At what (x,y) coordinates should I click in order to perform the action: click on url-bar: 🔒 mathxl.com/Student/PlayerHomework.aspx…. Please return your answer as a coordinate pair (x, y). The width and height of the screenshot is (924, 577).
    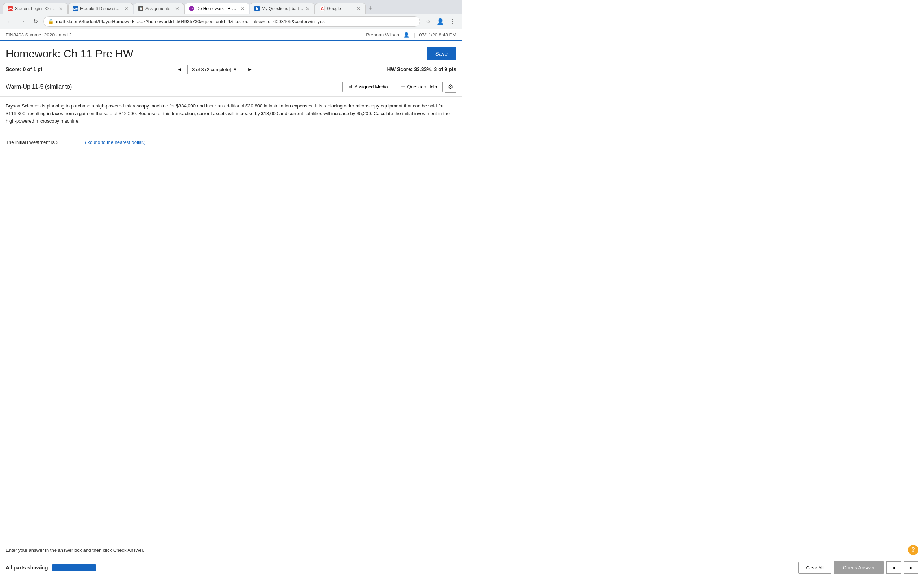
    Looking at the image, I should click on (231, 21).